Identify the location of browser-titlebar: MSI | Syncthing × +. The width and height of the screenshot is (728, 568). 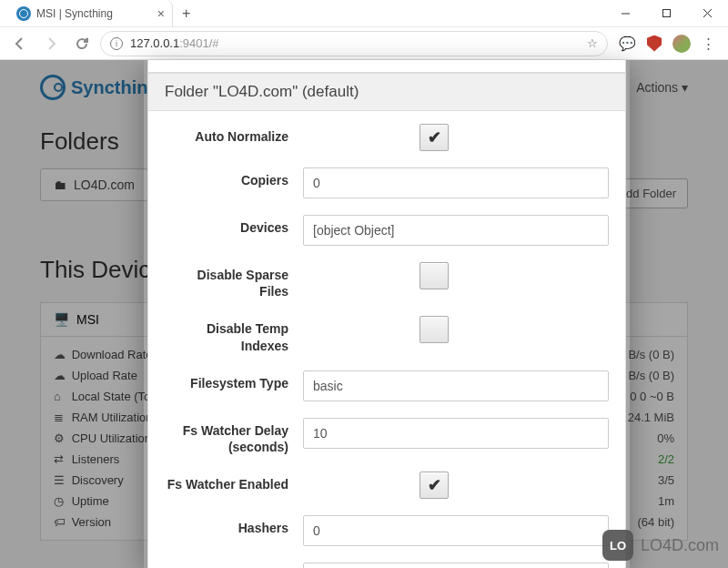
(364, 14).